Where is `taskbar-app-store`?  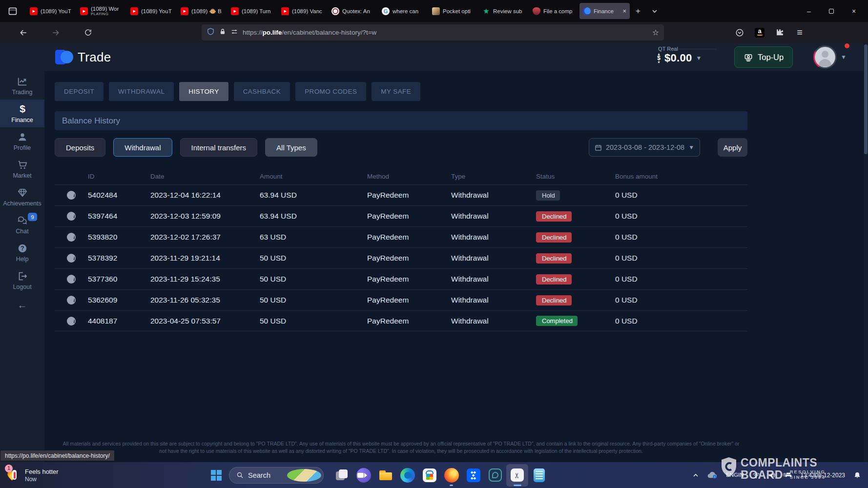 taskbar-app-store is located at coordinates (430, 475).